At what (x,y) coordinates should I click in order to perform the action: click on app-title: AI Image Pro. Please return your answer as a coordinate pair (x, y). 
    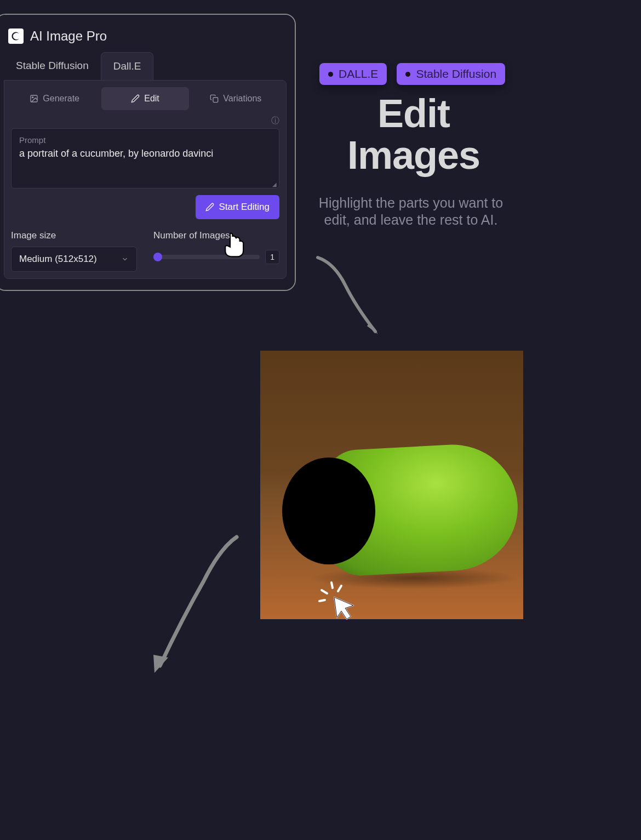
    Looking at the image, I should click on (68, 36).